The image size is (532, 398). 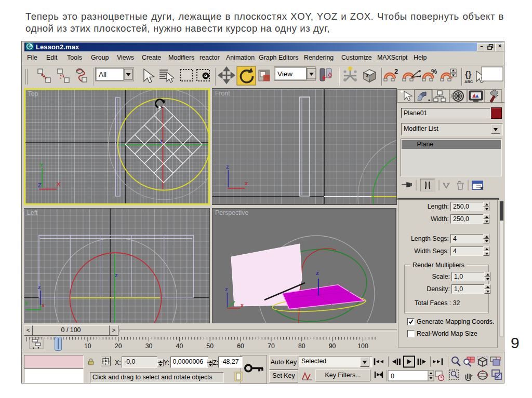 What do you see at coordinates (210, 346) in the screenshot?
I see `svg-text: 50` at bounding box center [210, 346].